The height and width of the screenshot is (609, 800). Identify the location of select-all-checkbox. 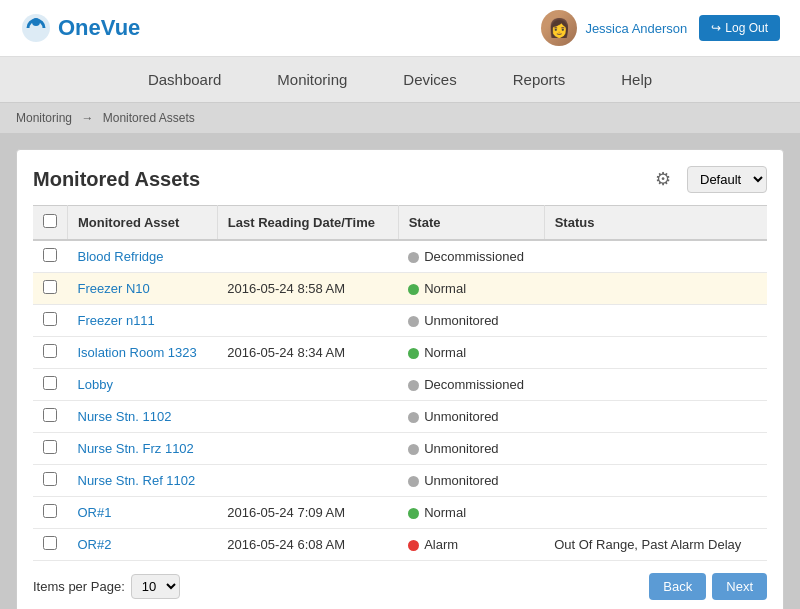
(50, 221).